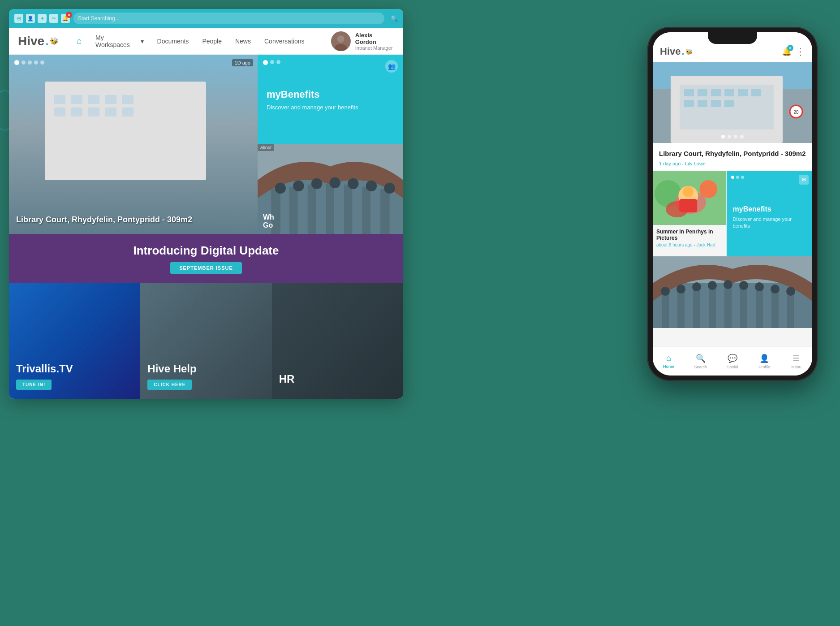  Describe the element at coordinates (340, 41) in the screenshot. I see `avatar` at that location.